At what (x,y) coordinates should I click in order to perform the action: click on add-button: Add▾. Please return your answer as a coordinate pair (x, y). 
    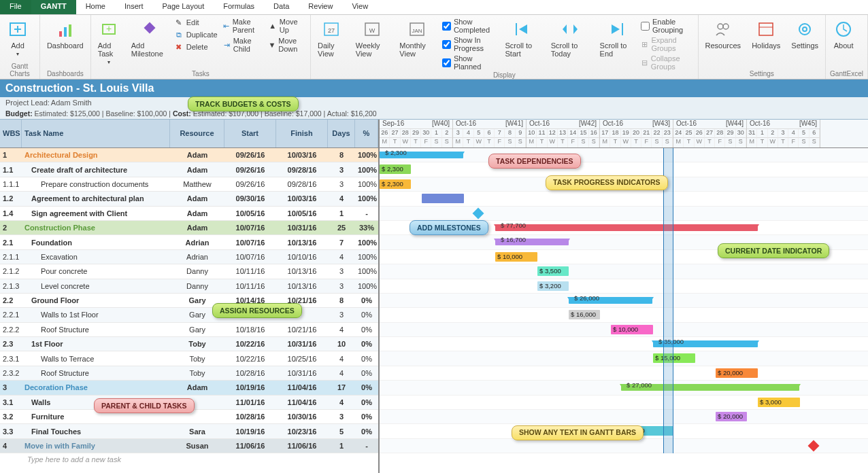
    Looking at the image, I should click on (18, 38).